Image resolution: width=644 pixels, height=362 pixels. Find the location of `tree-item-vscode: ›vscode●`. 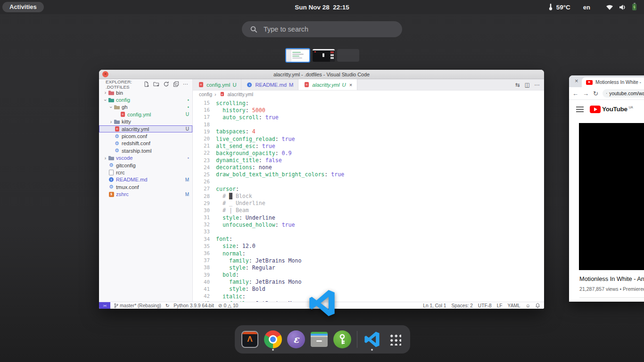

tree-item-vscode: ›vscode● is located at coordinates (146, 158).